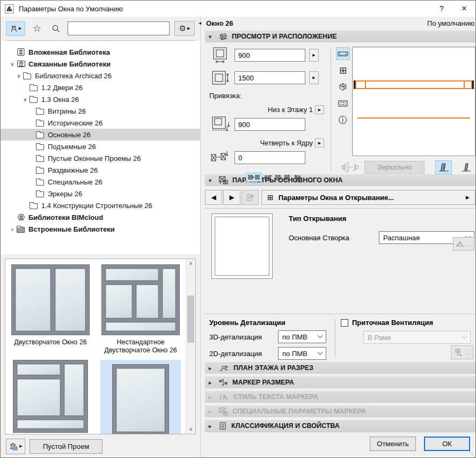 The height and width of the screenshot is (458, 476). I want to click on panel-collapse-arrow: ◂, so click(200, 23).